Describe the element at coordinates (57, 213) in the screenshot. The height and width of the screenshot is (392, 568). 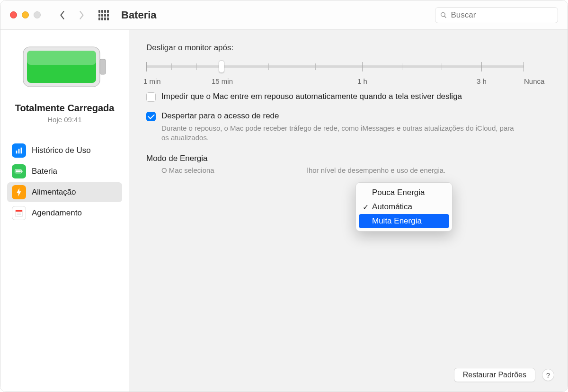
I see `sidebar-item-label: Agendamento` at that location.